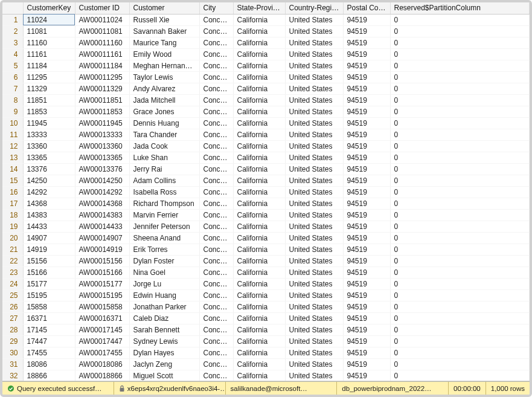  Describe the element at coordinates (49, 353) in the screenshot. I see `cell-customerkey: 17455` at that location.